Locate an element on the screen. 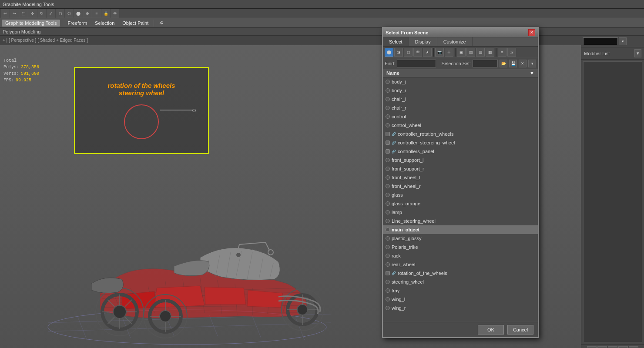  list-item: lamp is located at coordinates (460, 212).